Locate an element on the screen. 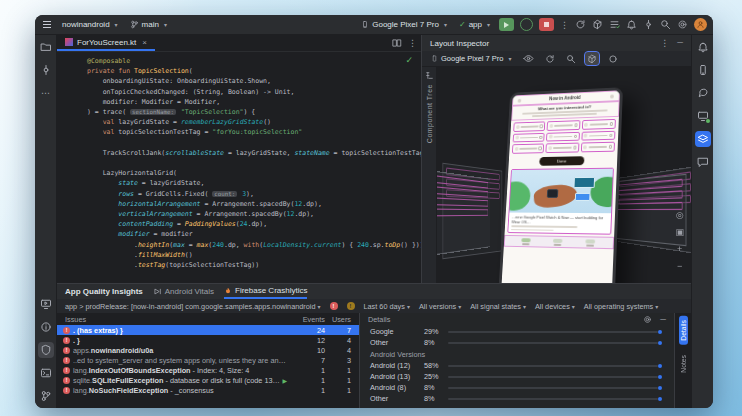 This screenshot has width=742, height=416. build-icon is located at coordinates (598, 24).